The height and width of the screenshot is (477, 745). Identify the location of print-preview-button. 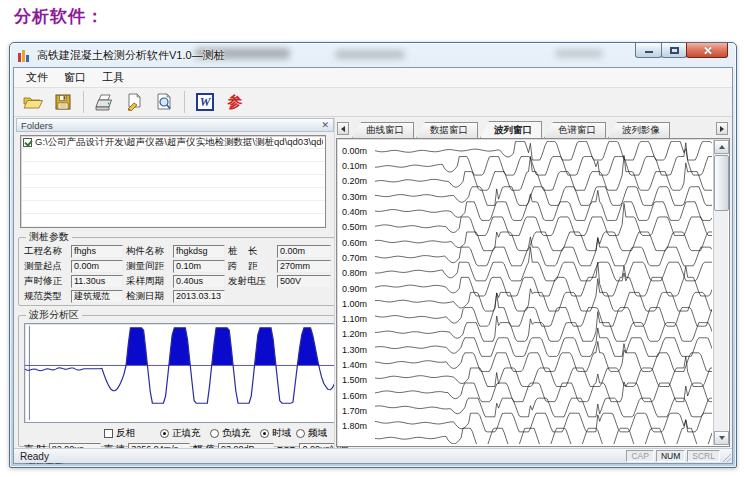
(164, 102).